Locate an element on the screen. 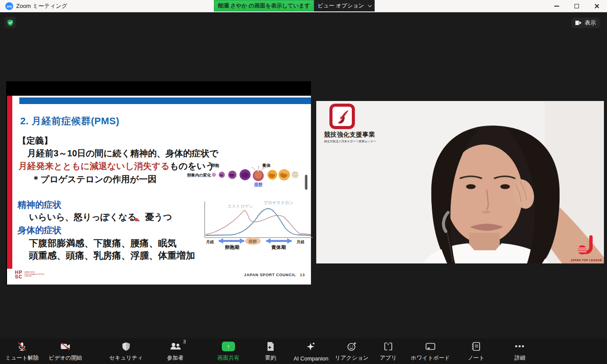  corpus-albicans is located at coordinates (295, 175).